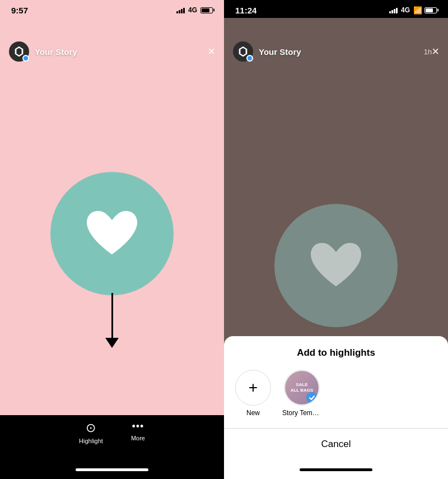 The height and width of the screenshot is (479, 448). What do you see at coordinates (207, 10) in the screenshot?
I see `battery-left` at bounding box center [207, 10].